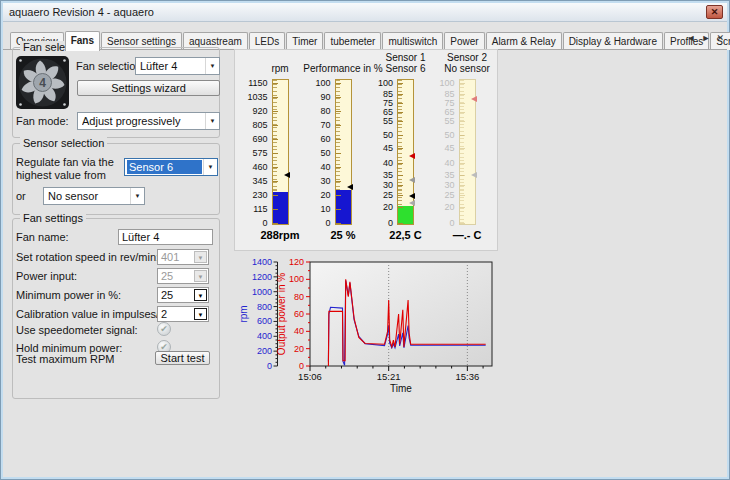  I want to click on power-axis-tick-label: 100, so click(296, 279).